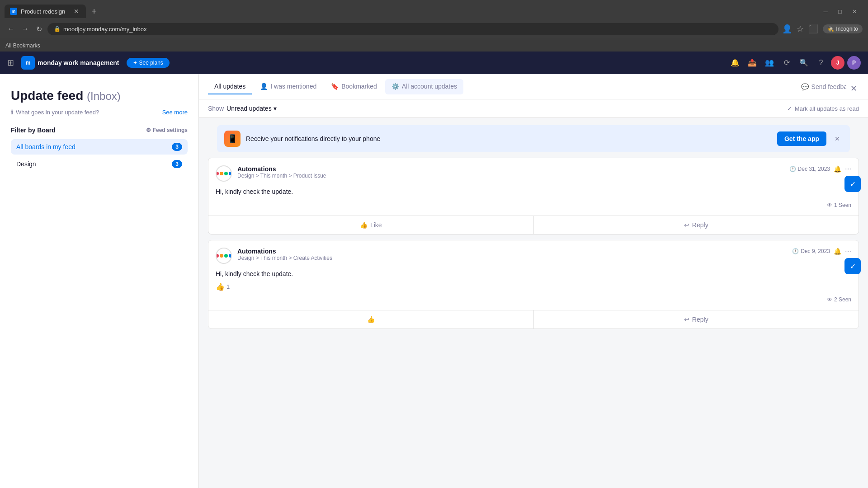 Image resolution: width=868 pixels, height=488 pixels. Describe the element at coordinates (57, 112) in the screenshot. I see `info-text: What goes in your update feed?` at that location.